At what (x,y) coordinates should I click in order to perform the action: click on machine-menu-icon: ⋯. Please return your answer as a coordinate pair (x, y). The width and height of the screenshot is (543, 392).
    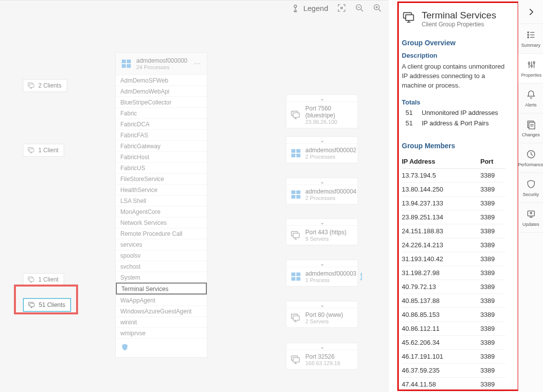
    Looking at the image, I should click on (198, 64).